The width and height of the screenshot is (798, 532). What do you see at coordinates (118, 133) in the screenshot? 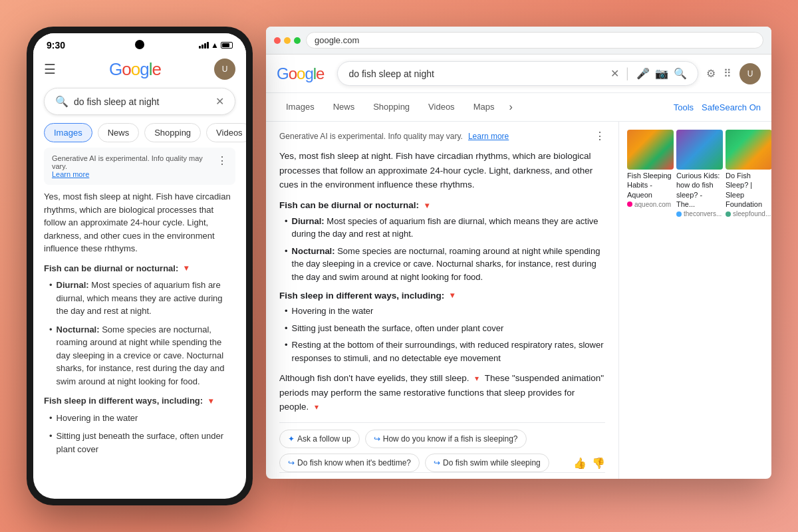
I see `tab-news-phone: News` at bounding box center [118, 133].